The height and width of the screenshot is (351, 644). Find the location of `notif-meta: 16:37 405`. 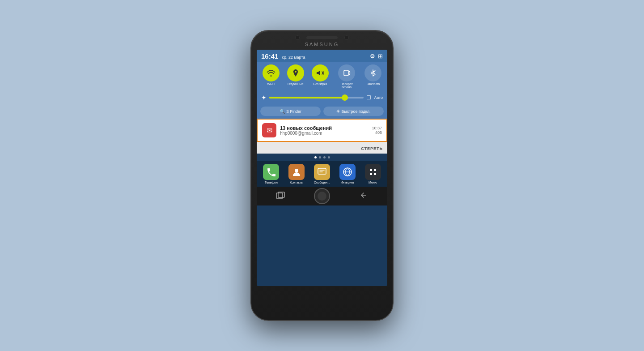

notif-meta: 16:37 405 is located at coordinates (377, 130).